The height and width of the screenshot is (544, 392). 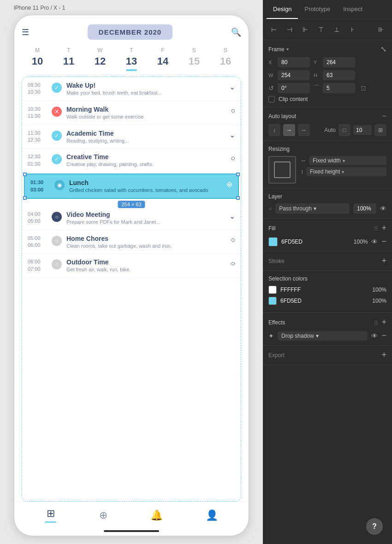 I want to click on drop-shadow-btn: Drop shadow ▾, so click(x=323, y=336).